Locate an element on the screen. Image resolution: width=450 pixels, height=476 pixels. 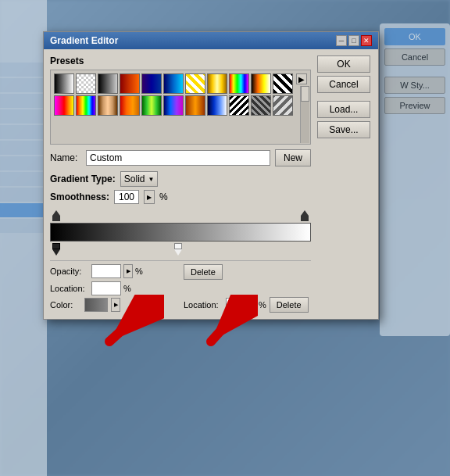
name-row: Name: New is located at coordinates (180, 158).